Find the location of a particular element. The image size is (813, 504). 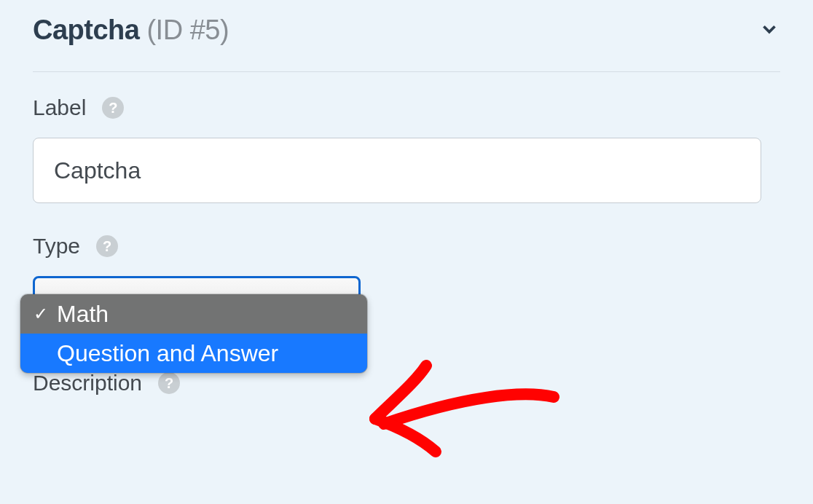

check-icon: ✓ is located at coordinates (42, 314).